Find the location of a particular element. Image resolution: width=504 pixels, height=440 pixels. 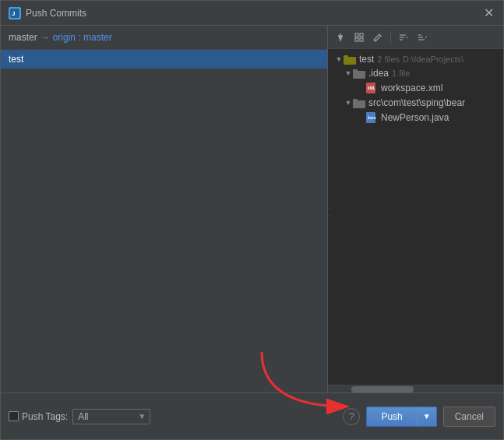

folder-icon-src is located at coordinates (359, 103).